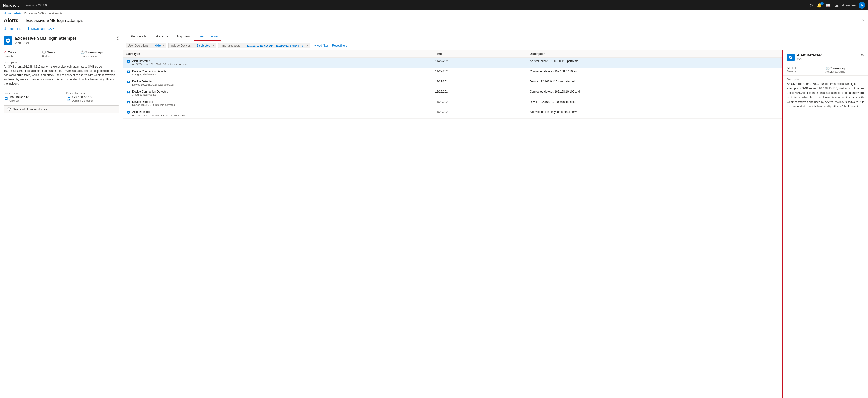  Describe the element at coordinates (11, 5) in the screenshot. I see `brand: Microsoft` at that location.